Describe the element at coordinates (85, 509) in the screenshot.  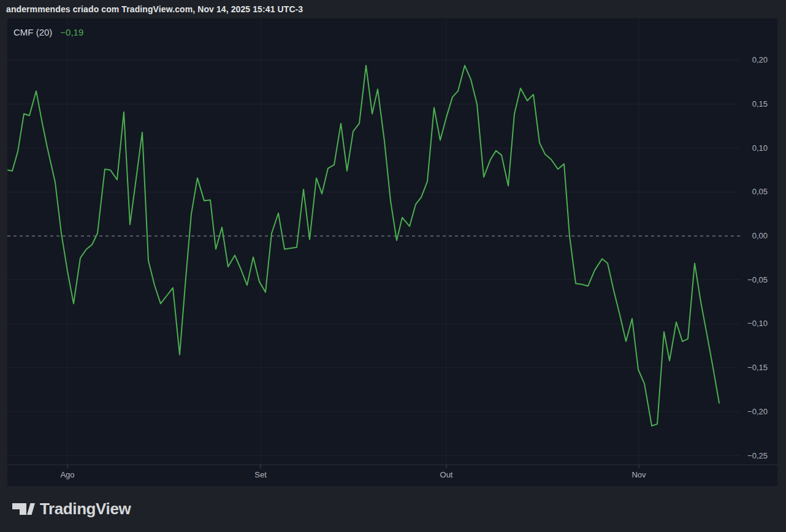
I see `tradingview-brand-text: TradingView` at that location.